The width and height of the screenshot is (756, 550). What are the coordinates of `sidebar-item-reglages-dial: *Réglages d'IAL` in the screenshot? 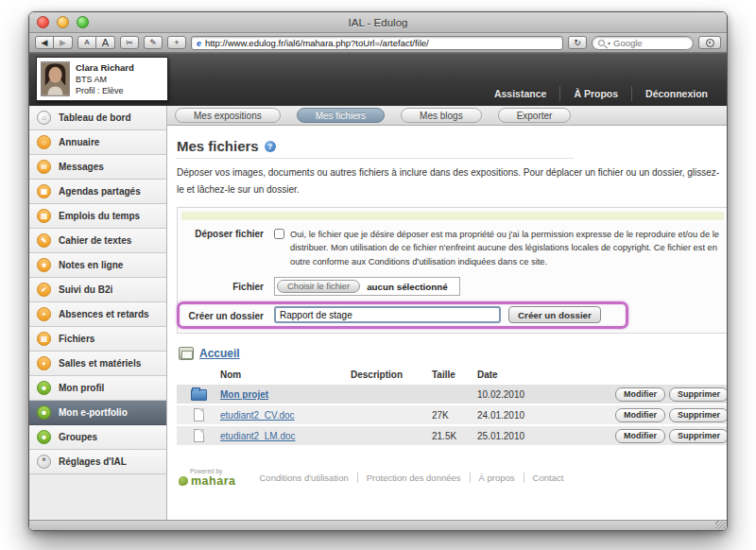 It's located at (98, 462).